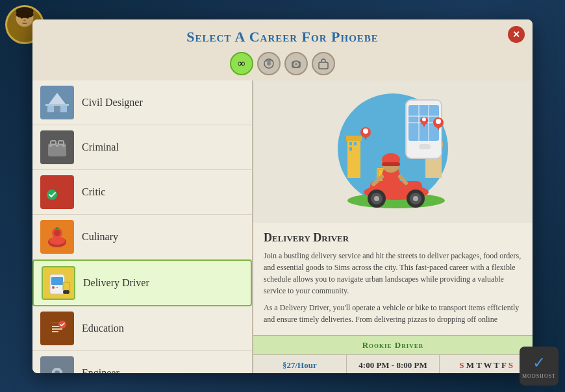  Describe the element at coordinates (58, 283) in the screenshot. I see `career-icon-delivery-driver` at that location.